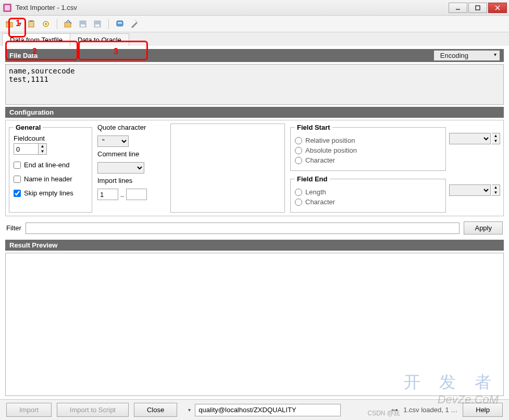 The width and height of the screenshot is (509, 420). Describe the element at coordinates (120, 24) in the screenshot. I see `new-definition-icon` at that location.